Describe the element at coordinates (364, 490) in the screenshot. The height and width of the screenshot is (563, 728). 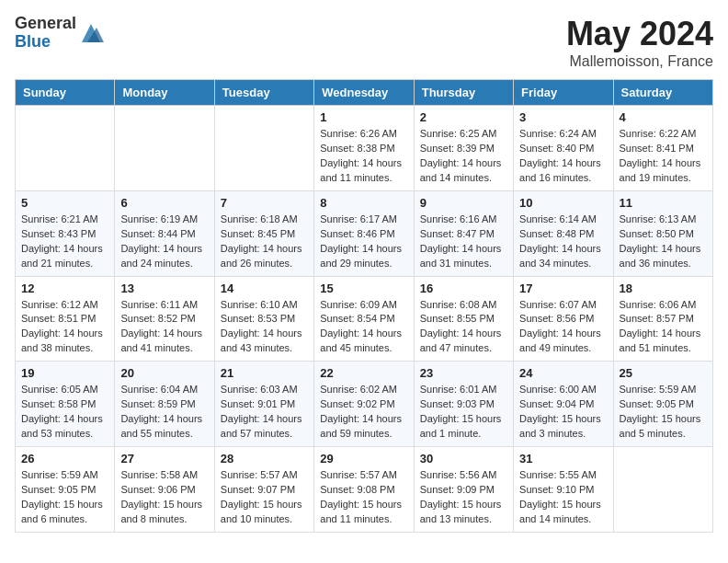
I see `day-info-line: Sunset: 9:08 PM` at that location.